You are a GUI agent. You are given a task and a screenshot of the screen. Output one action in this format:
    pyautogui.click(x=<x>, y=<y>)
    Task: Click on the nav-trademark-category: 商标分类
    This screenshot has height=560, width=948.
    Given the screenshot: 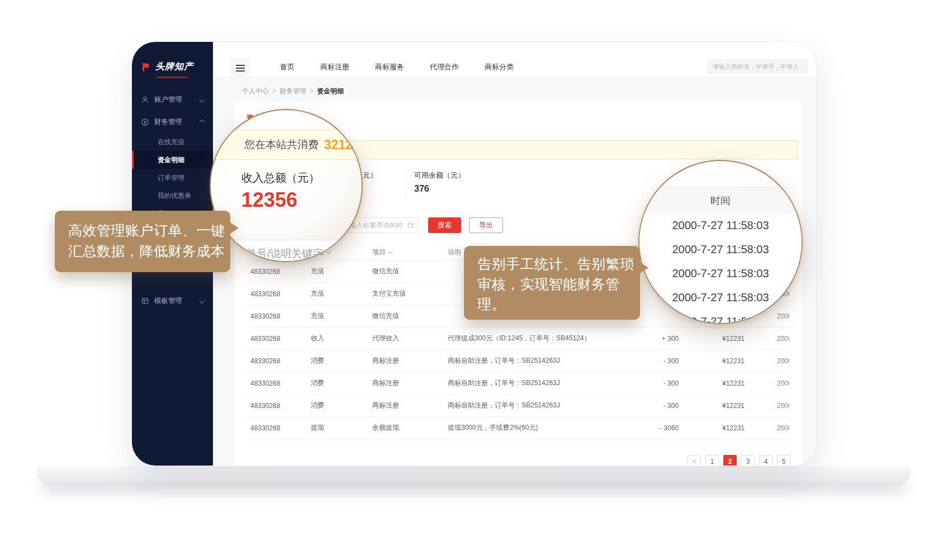 What is the action you would take?
    pyautogui.click(x=499, y=68)
    